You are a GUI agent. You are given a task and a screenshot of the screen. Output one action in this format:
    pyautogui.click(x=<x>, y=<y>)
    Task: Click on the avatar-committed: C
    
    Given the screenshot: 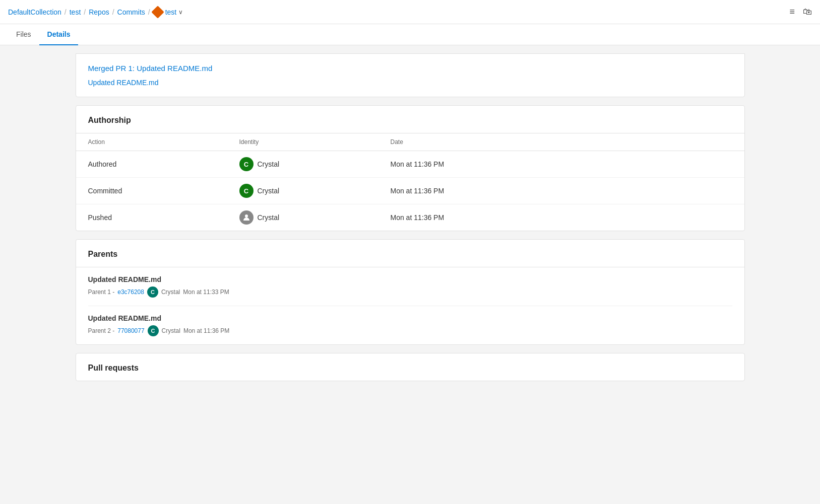 What is the action you would take?
    pyautogui.click(x=246, y=191)
    